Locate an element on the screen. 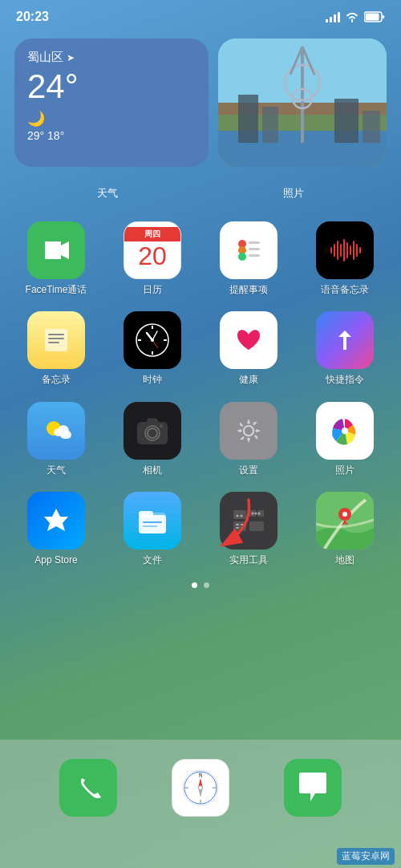 Image resolution: width=401 pixels, height=868 pixels. facetime-label: FaceTime通话 is located at coordinates (56, 290).